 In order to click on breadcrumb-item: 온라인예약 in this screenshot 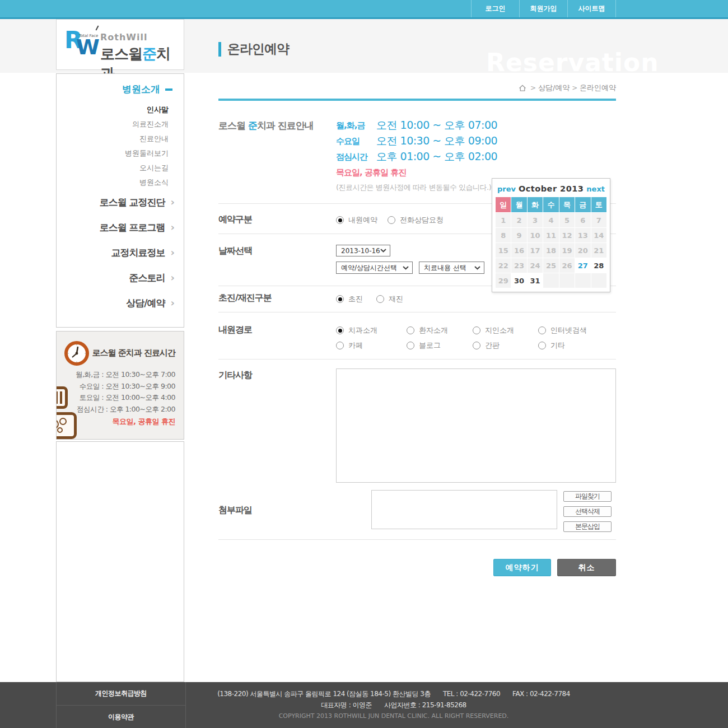, I will do `click(598, 87)`.